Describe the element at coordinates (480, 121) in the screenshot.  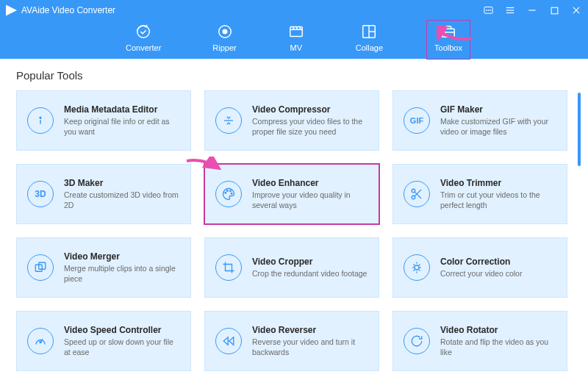
I see `tool-gif-maker: GIF GIF Maker Make customized GIF with y…` at that location.